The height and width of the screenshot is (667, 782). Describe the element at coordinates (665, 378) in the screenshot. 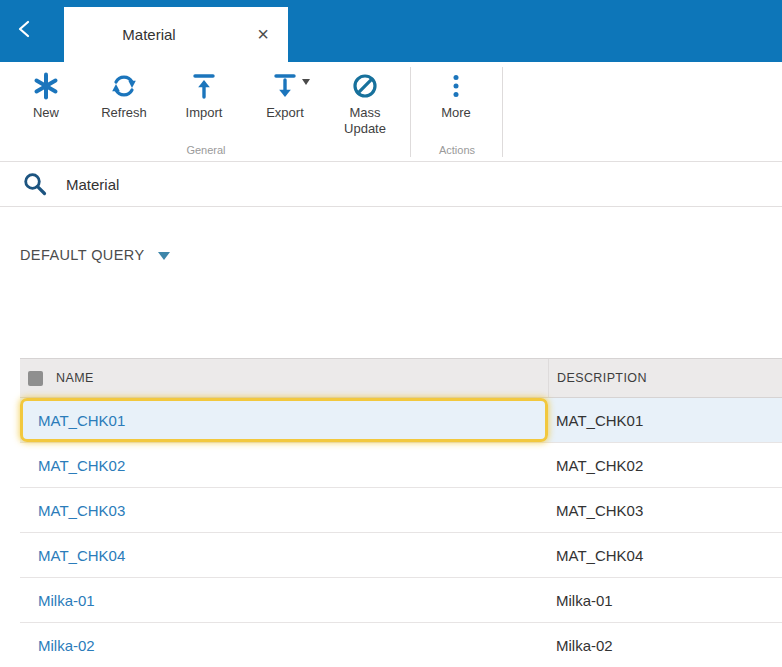

I see `table-header-description: DESCRIPTION` at that location.